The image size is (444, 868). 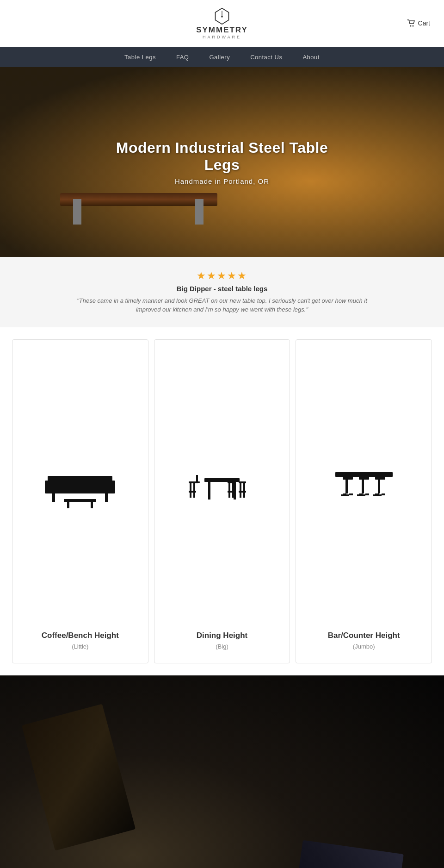 What do you see at coordinates (80, 501) in the screenshot?
I see `product-card-coffee: Coffee/Bench Height (Little)` at bounding box center [80, 501].